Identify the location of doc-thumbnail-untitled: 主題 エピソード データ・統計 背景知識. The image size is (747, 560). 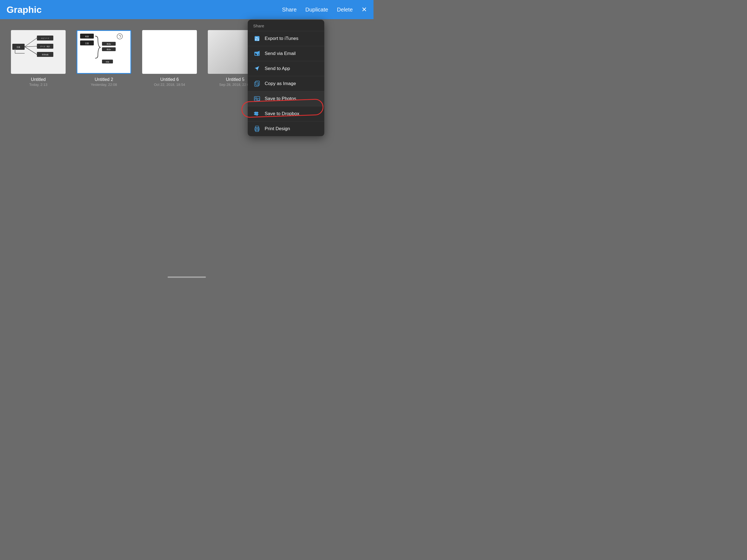
(38, 52).